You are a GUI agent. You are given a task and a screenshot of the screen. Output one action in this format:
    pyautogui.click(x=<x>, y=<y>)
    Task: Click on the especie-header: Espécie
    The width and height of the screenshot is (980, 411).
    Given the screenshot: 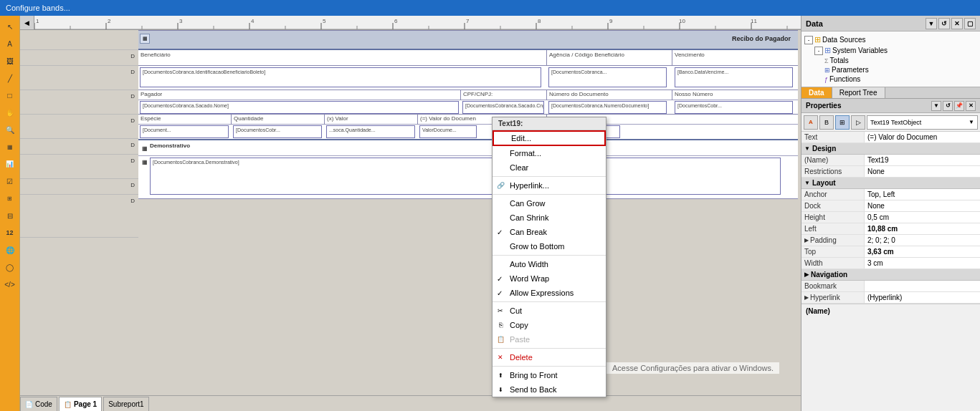 What is the action you would take?
    pyautogui.click(x=185, y=120)
    